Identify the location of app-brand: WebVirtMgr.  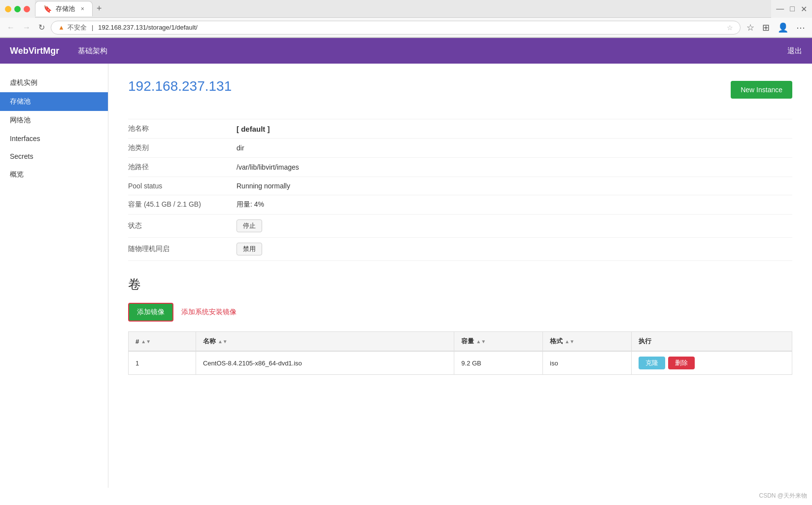
(34, 51).